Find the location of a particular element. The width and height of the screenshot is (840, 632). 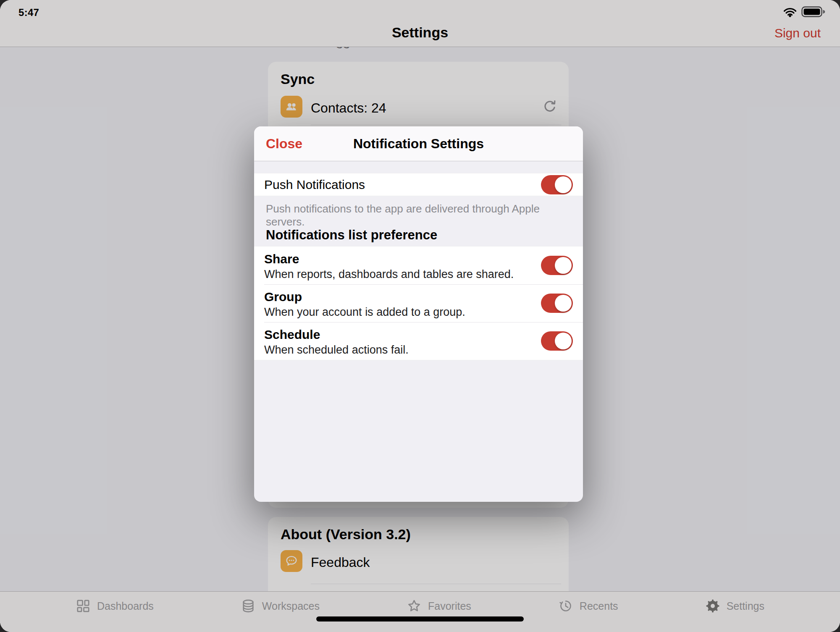

group-subtitle: When your account is added to a group. is located at coordinates (398, 312).